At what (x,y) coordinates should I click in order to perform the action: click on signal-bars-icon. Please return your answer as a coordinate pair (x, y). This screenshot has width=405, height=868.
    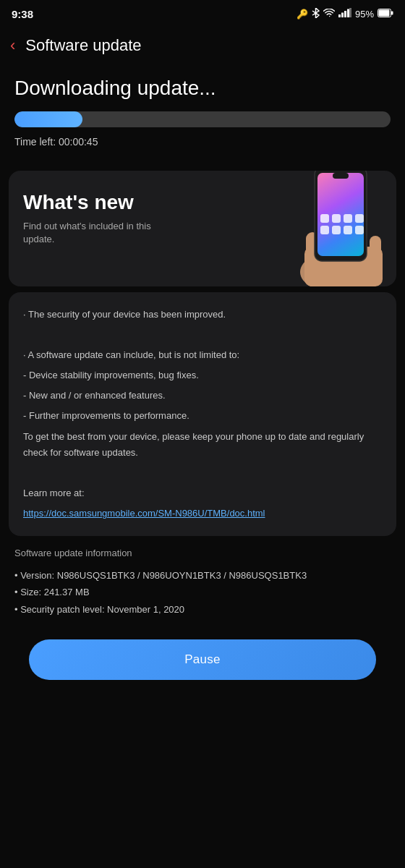
    Looking at the image, I should click on (345, 14).